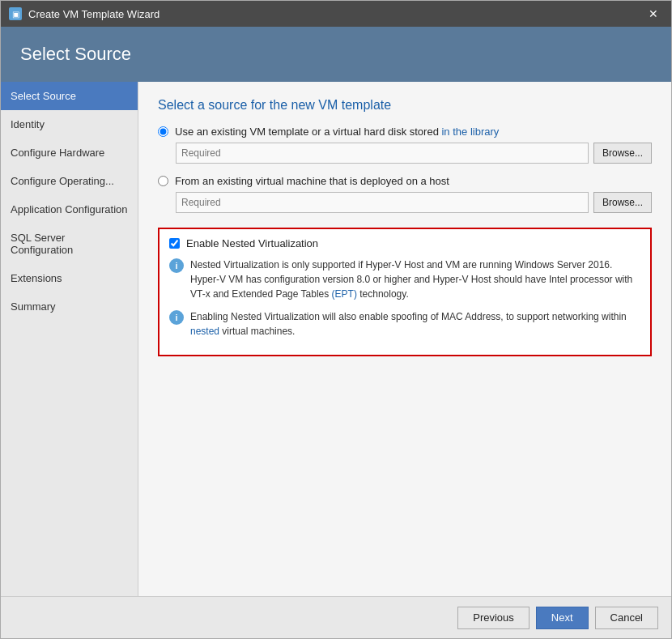 This screenshot has width=672, height=639. What do you see at coordinates (70, 152) in the screenshot?
I see `sidebar-item-configure-hardware: Configure Hardware` at bounding box center [70, 152].